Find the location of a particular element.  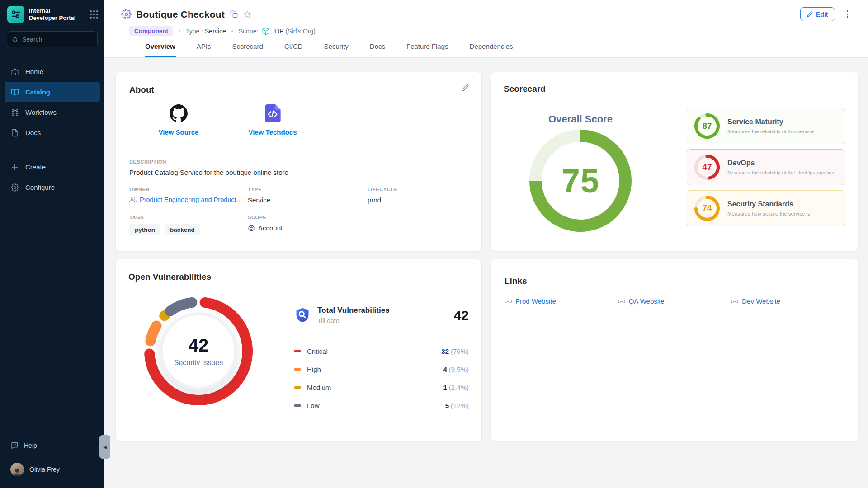

score-name: Security Standards is located at coordinates (769, 204).